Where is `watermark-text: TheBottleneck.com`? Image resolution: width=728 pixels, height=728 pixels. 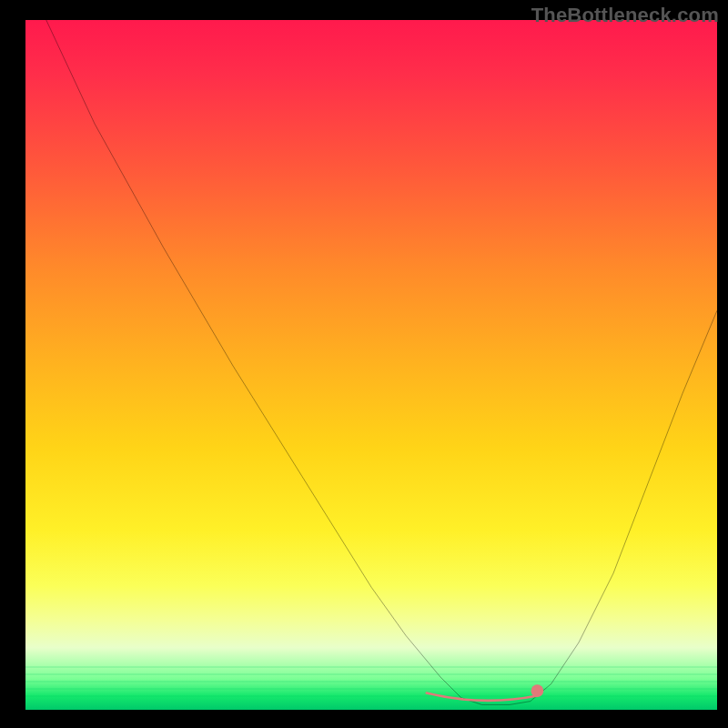
watermark-text: TheBottleneck.com is located at coordinates (625, 15).